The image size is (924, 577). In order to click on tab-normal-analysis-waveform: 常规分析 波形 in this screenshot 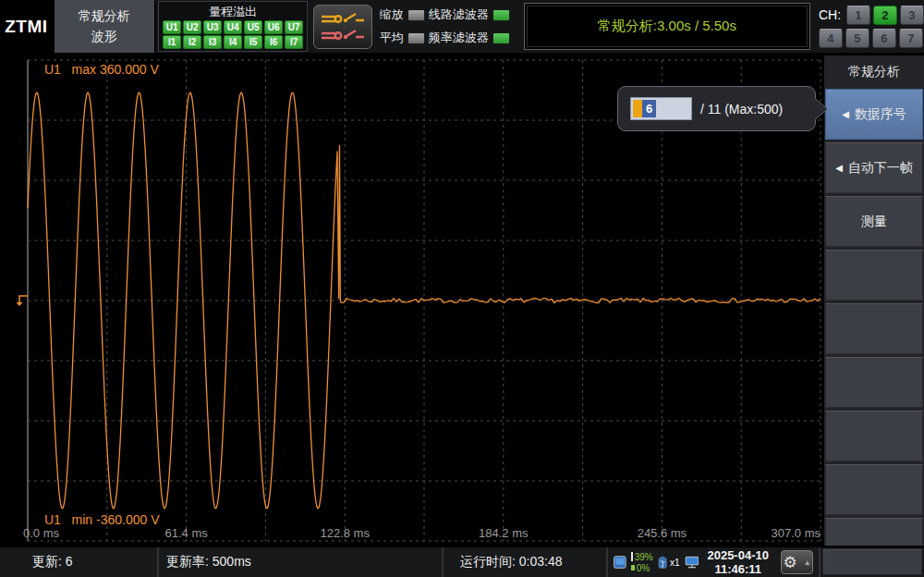, I will do `click(104, 26)`.